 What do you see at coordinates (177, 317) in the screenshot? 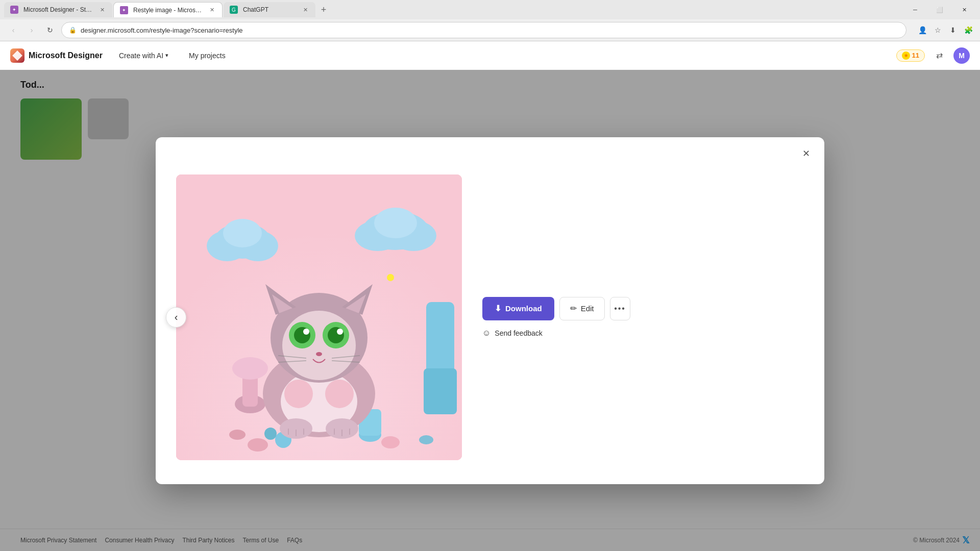
I see `prev-icon: ‹` at bounding box center [177, 317].